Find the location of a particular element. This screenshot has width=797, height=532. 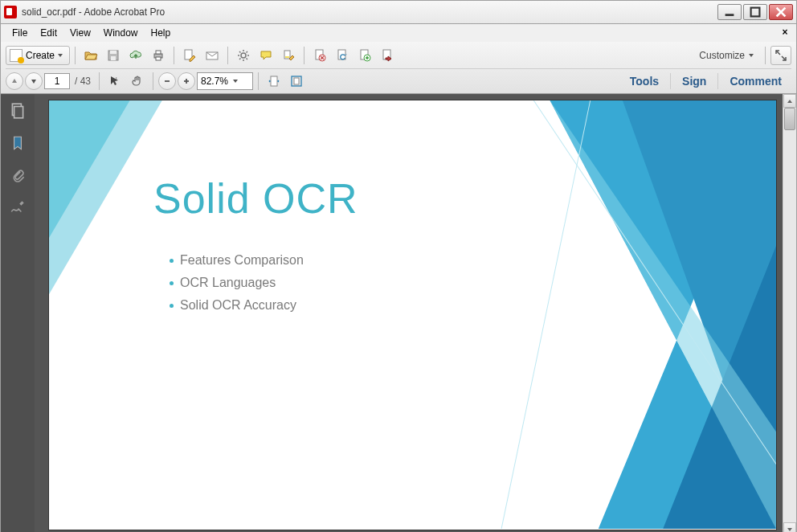

zoom-out-button is located at coordinates (167, 81).